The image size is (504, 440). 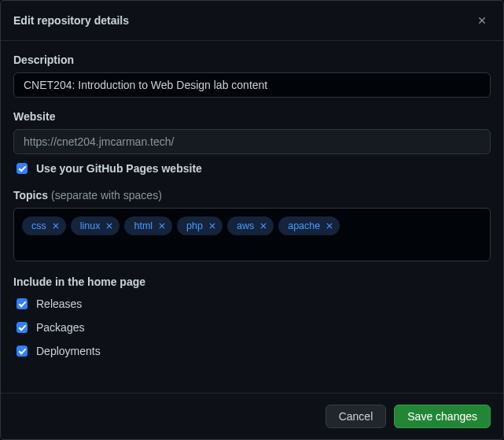 I want to click on topic-pill: php, so click(x=200, y=226).